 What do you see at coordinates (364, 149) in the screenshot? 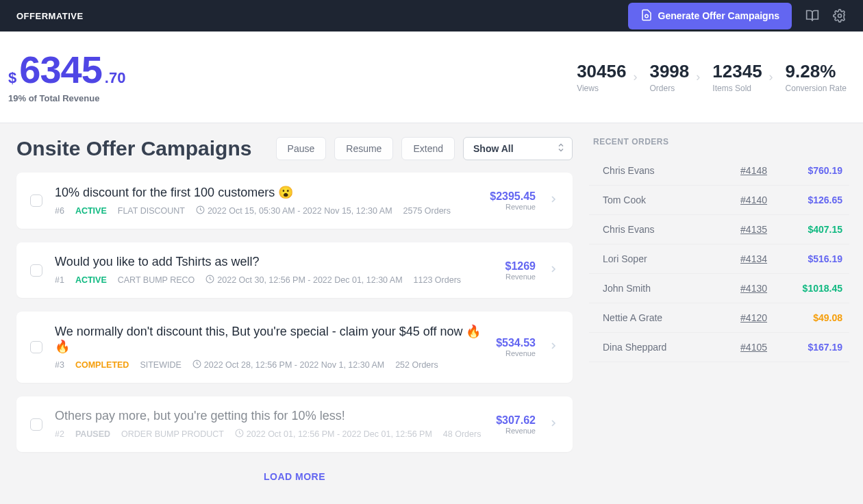
I see `resume-button: Resume` at bounding box center [364, 149].